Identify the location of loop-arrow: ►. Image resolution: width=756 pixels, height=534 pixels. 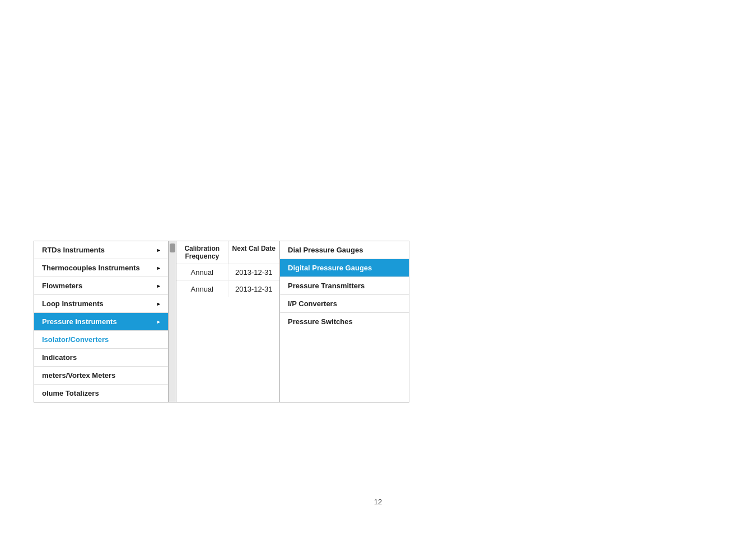
(159, 304).